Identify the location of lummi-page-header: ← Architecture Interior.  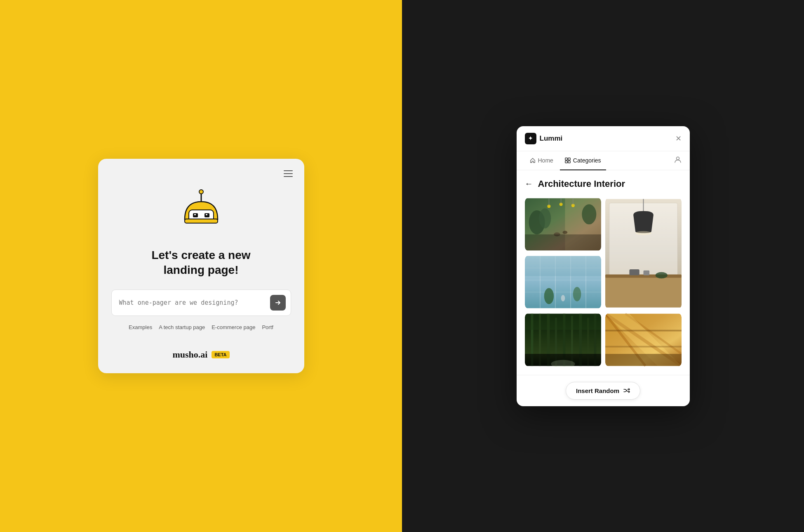
(603, 184).